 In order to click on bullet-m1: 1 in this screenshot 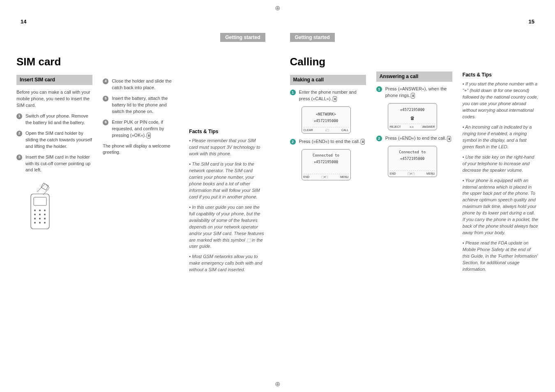, I will do `click(293, 92)`.